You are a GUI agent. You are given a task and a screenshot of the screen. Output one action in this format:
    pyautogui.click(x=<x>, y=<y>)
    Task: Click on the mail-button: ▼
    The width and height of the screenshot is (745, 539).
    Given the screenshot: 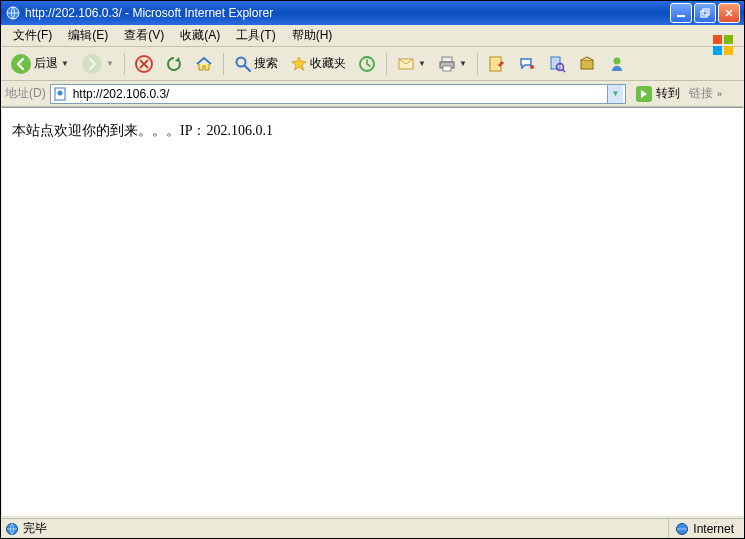 What is the action you would take?
    pyautogui.click(x=412, y=64)
    